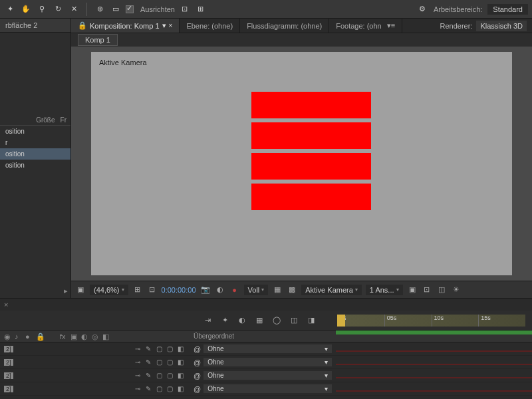 The width and height of the screenshot is (532, 399). Describe the element at coordinates (19, 336) in the screenshot. I see `audio-icon: ♪` at that location.